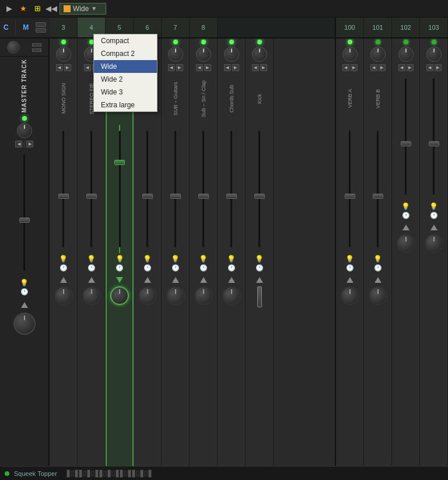 The image size is (448, 480). What do you see at coordinates (260, 280) in the screenshot?
I see `kick-tri` at bounding box center [260, 280].